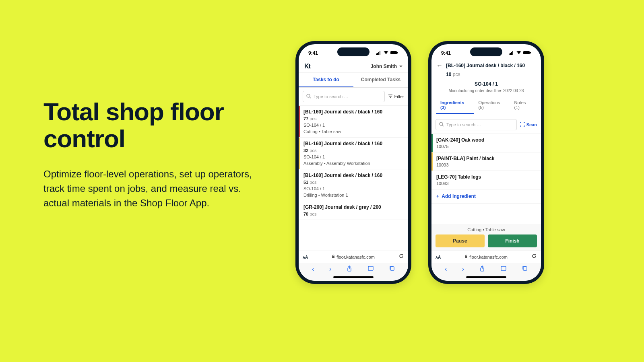  I want to click on filter-button: Filter, so click(396, 97).